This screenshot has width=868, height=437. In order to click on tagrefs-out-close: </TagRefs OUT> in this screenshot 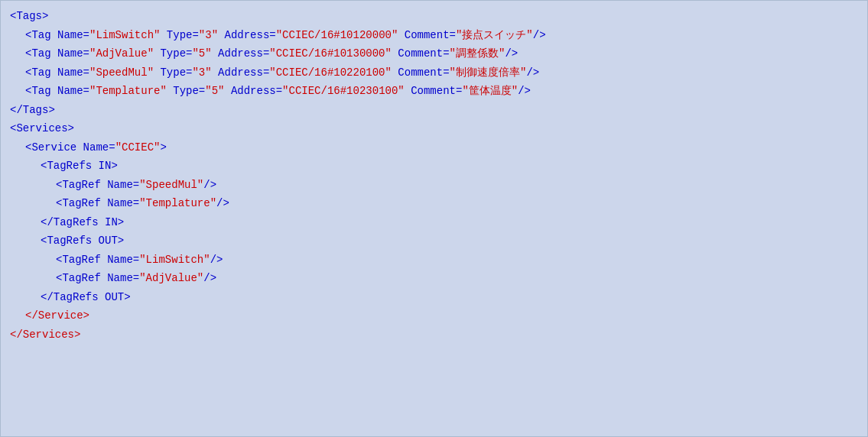, I will do `click(86, 297)`.